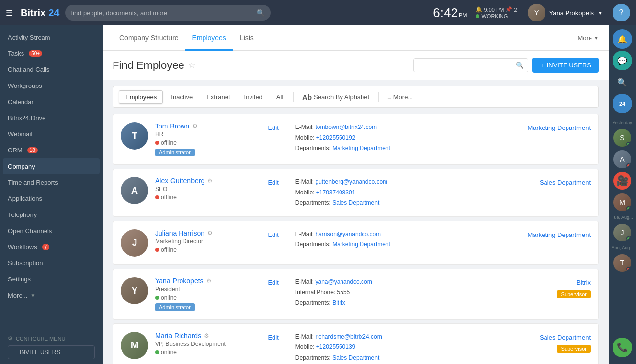 The image size is (636, 364). Describe the element at coordinates (622, 263) in the screenshot. I see `contact-avatar: T` at that location.